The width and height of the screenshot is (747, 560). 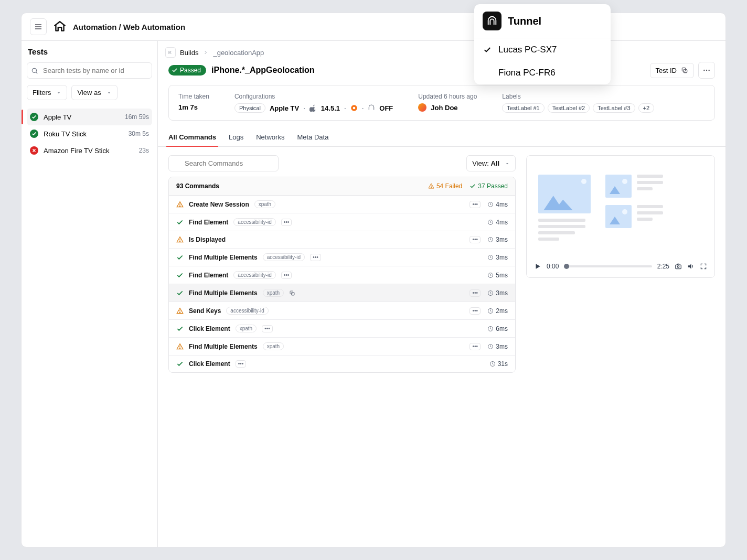 What do you see at coordinates (691, 266) in the screenshot?
I see `volume-icon` at bounding box center [691, 266].